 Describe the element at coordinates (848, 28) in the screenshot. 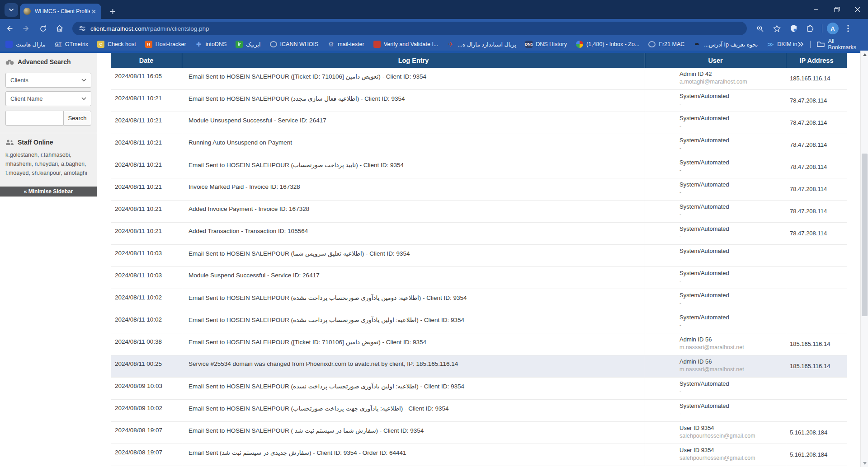

I see `menu-kebab-icon` at that location.